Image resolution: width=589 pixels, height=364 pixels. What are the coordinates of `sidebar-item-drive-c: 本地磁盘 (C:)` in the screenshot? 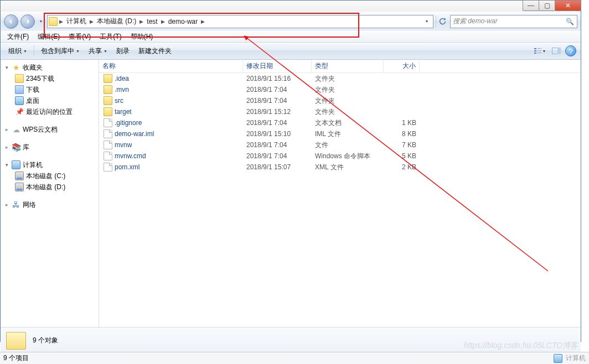 It's located at (50, 176).